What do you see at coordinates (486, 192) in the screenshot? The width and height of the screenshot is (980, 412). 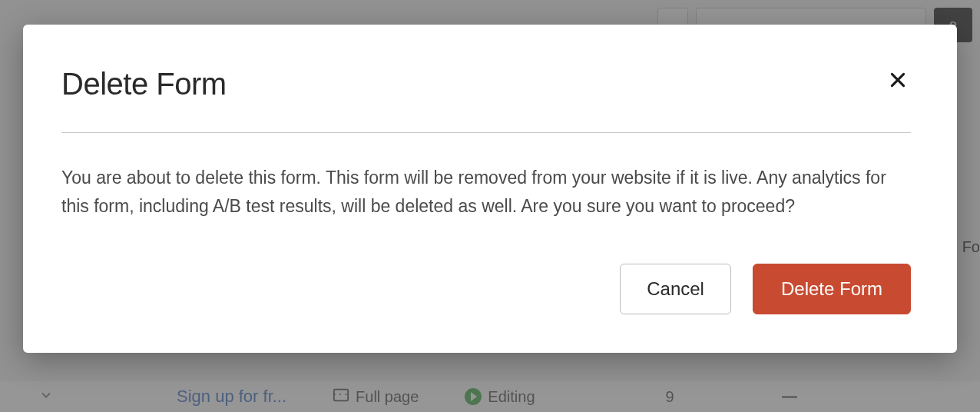 I see `modal-body-text: You are about to delete this form. This …` at bounding box center [486, 192].